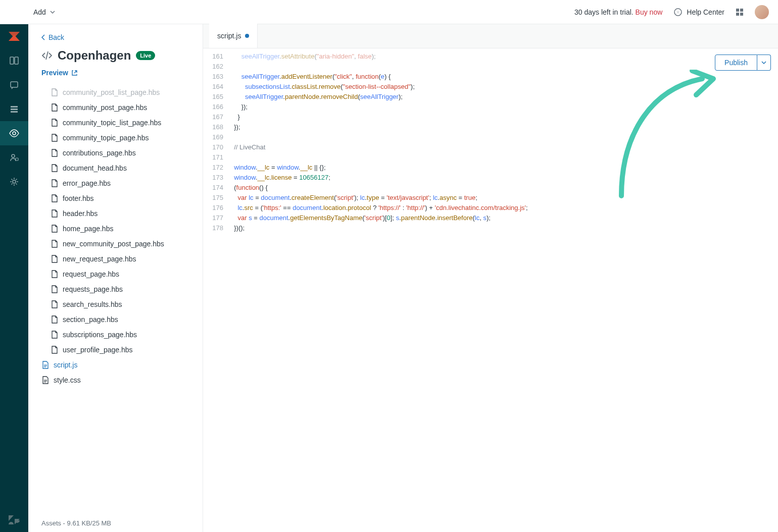 The width and height of the screenshot is (778, 532). What do you see at coordinates (47, 56) in the screenshot?
I see `code-icon` at bounding box center [47, 56].